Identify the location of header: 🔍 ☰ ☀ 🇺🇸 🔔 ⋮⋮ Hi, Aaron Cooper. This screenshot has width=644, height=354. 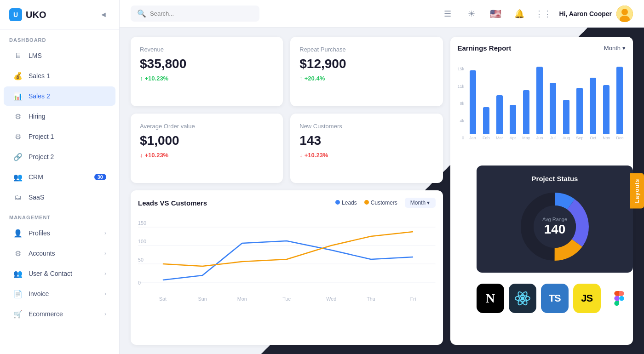
(382, 14).